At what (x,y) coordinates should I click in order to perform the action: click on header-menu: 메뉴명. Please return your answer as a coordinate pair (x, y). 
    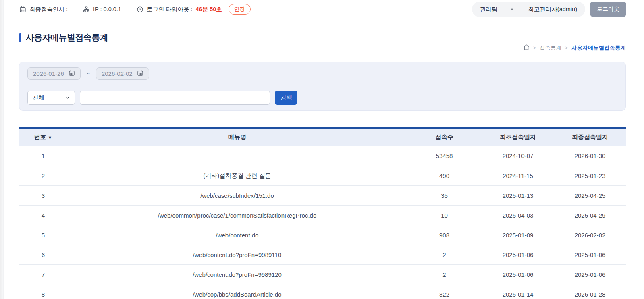
    Looking at the image, I should click on (237, 137).